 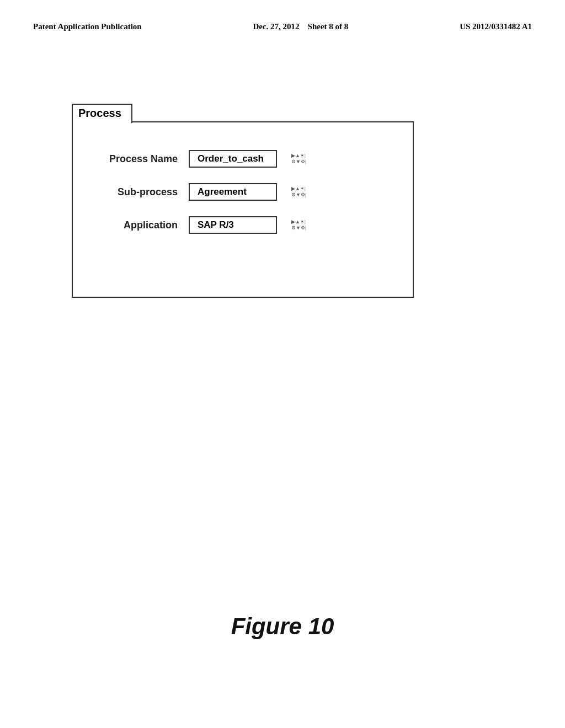 What do you see at coordinates (139, 159) in the screenshot?
I see `label-process-name: Process Name` at bounding box center [139, 159].